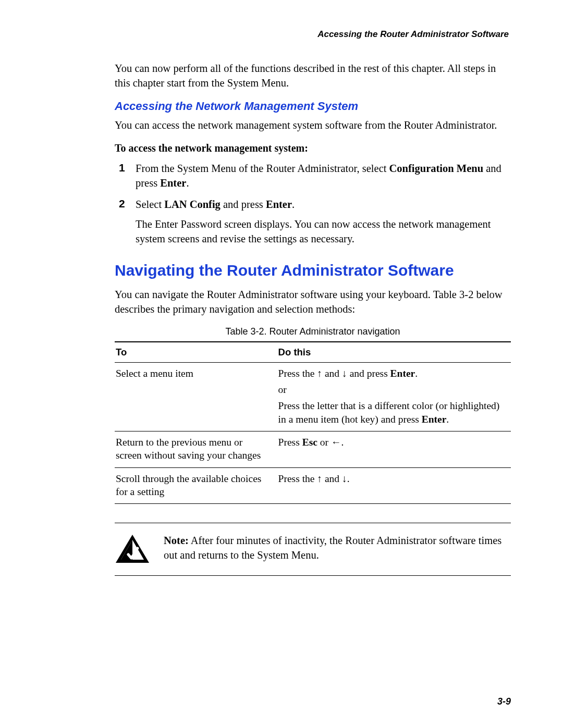 The height and width of the screenshot is (728, 563). Describe the element at coordinates (150, 204) in the screenshot. I see `step-2-pre: Select` at that location.